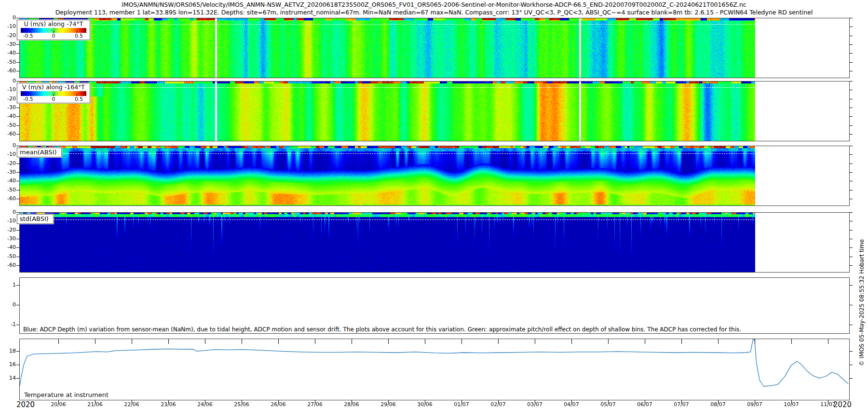  Describe the element at coordinates (9, 351) in the screenshot. I see `y-tick-label: 18` at that location.